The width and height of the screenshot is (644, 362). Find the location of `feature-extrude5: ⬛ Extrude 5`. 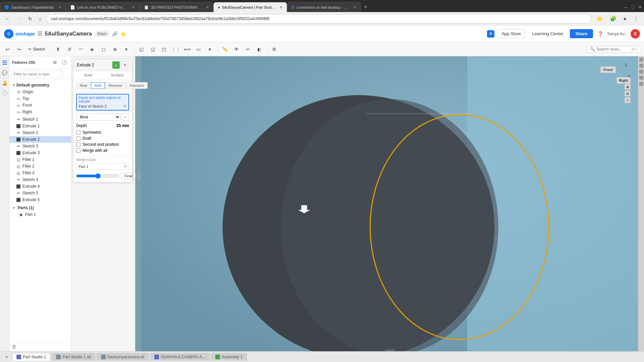

feature-extrude5: ⬛ Extrude 5 is located at coordinates (40, 200).